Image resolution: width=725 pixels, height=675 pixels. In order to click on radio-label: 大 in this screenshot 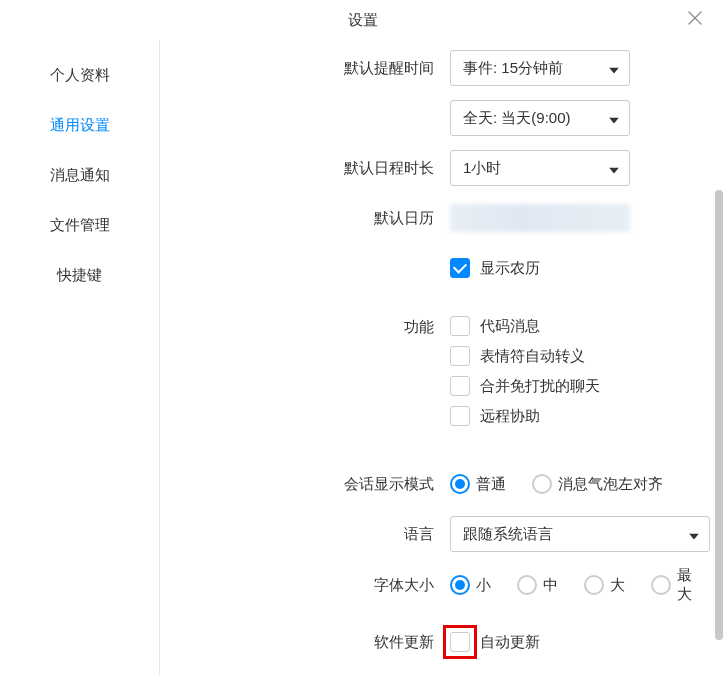, I will do `click(618, 586)`.